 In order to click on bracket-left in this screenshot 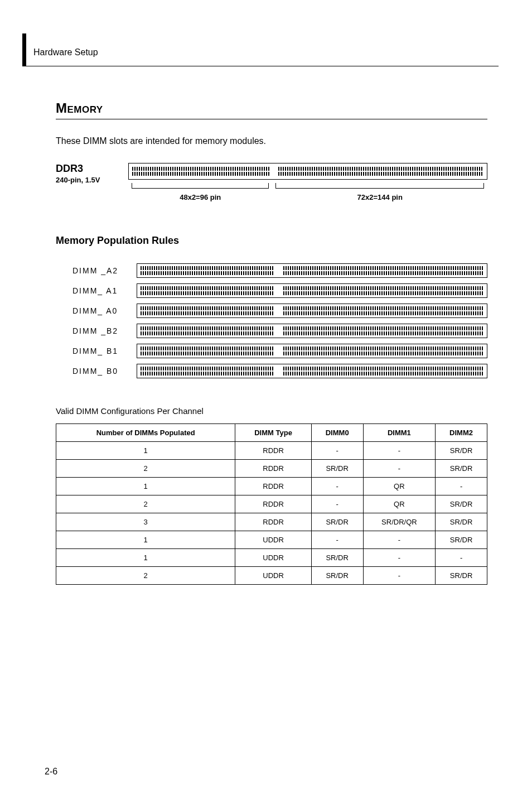, I will do `click(200, 186)`.